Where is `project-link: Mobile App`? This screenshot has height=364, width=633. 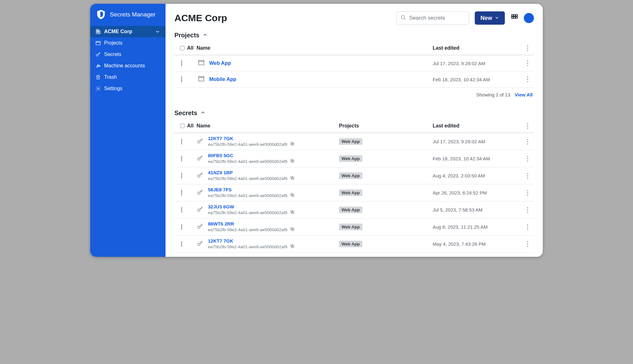
project-link: Mobile App is located at coordinates (223, 79).